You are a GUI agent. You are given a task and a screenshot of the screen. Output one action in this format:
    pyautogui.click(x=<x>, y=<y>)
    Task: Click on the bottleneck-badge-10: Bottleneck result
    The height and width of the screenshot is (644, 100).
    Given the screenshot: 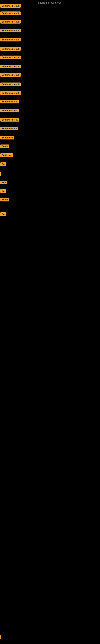 What is the action you would take?
    pyautogui.click(x=10, y=84)
    